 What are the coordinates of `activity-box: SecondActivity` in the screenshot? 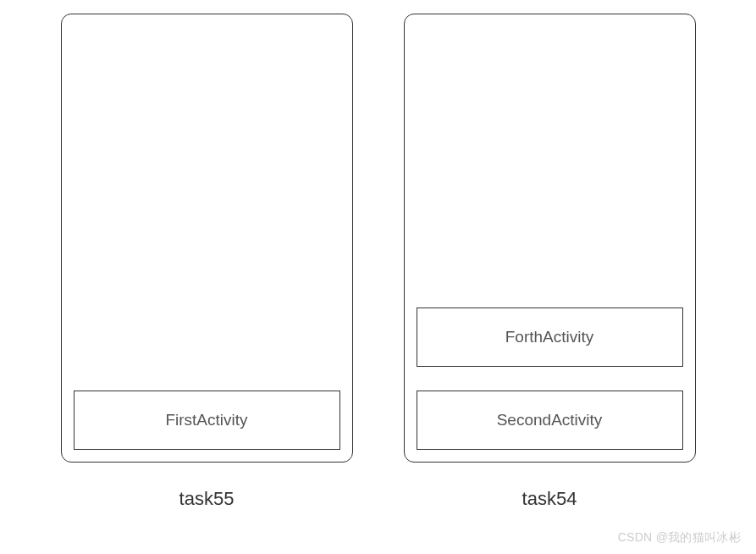 It's located at (550, 420).